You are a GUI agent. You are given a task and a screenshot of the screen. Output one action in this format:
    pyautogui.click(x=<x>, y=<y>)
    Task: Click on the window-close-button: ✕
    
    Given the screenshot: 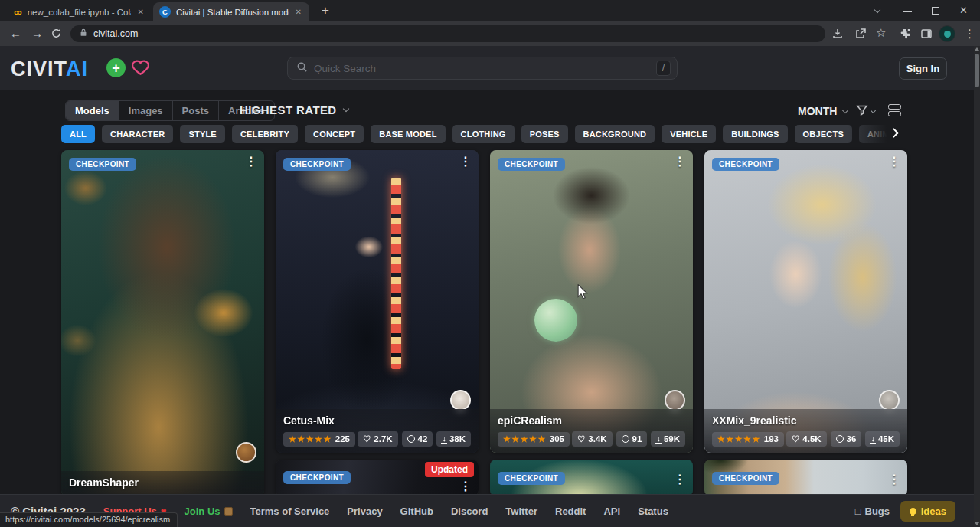 What is the action you would take?
    pyautogui.click(x=963, y=11)
    